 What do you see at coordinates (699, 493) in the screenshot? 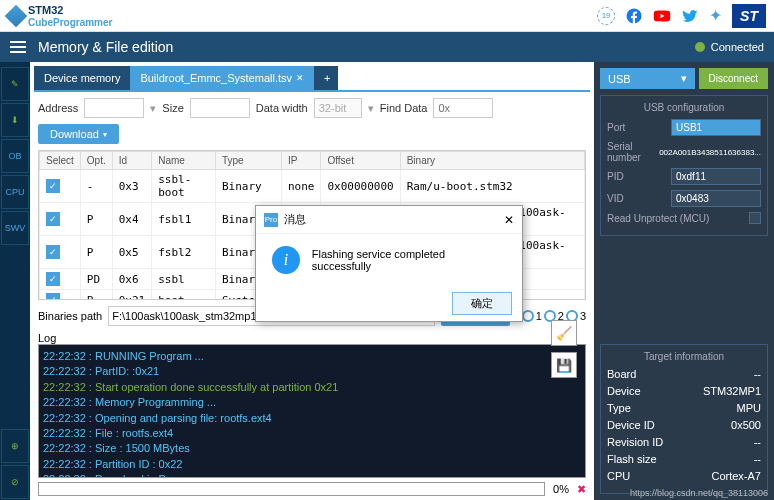
I see `watermark: https://blog.csdn.net/qq_38113006` at bounding box center [699, 493].